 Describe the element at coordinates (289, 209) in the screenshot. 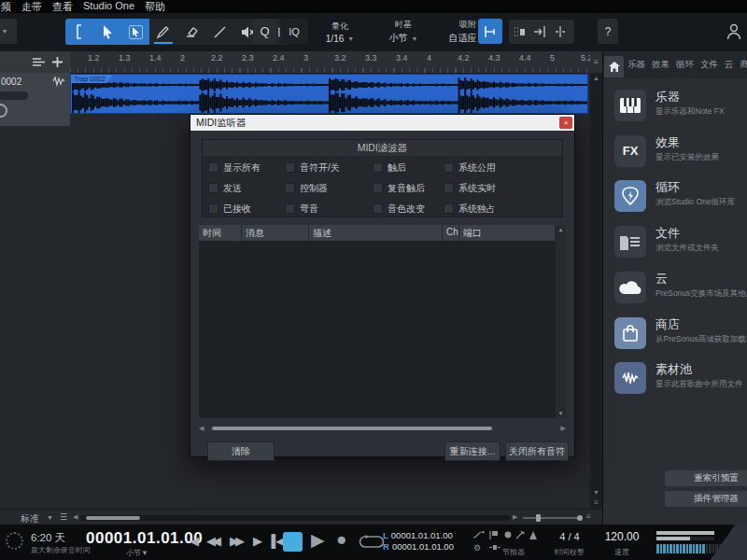

I see `checkbox-弯音` at that location.